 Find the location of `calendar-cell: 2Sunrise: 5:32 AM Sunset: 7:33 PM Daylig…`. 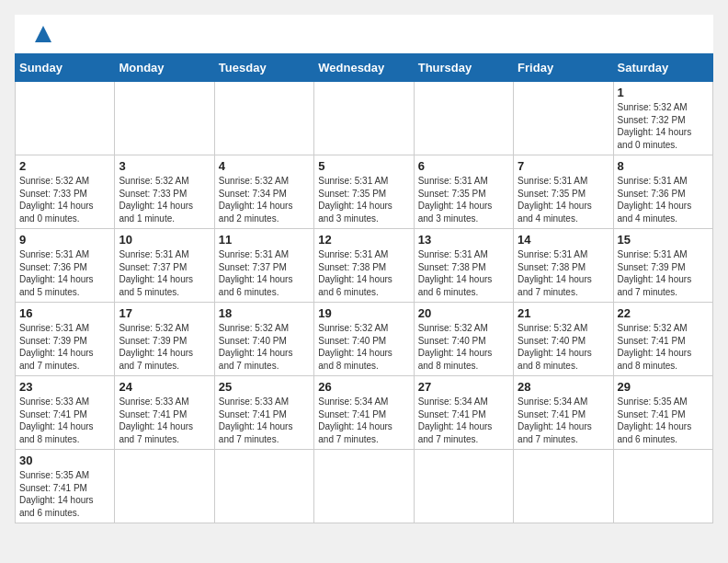

calendar-cell: 2Sunrise: 5:32 AM Sunset: 7:33 PM Daylig… is located at coordinates (65, 192).